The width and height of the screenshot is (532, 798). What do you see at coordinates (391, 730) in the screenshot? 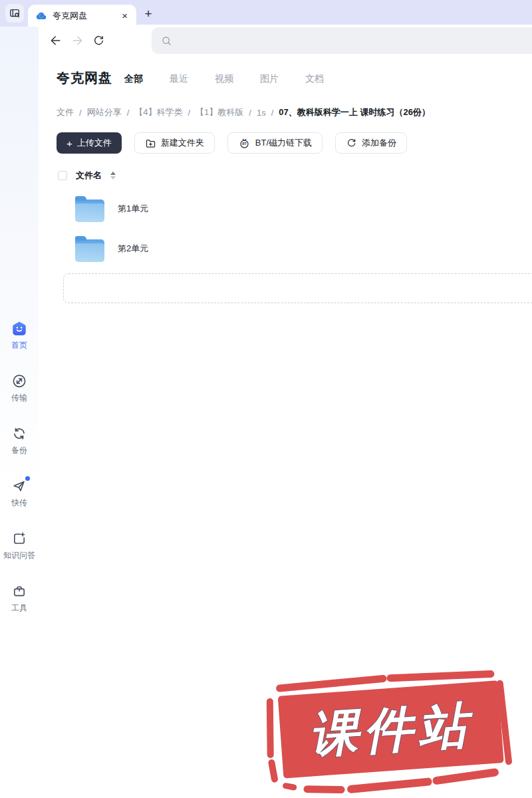
I see `watermark-text: 课件站` at bounding box center [391, 730].